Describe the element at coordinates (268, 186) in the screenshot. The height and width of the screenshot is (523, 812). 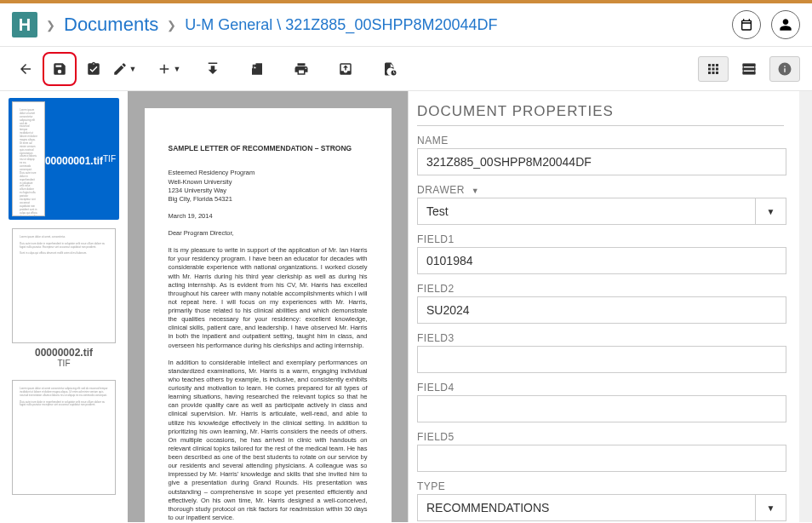
I see `doc-address: Esteemed Residency Program Well-Known Un…` at that location.